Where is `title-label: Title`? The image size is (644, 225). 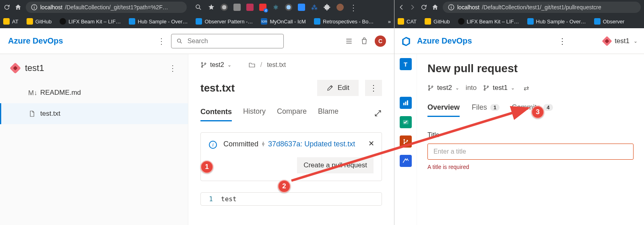
title-label: Title is located at coordinates (530, 135).